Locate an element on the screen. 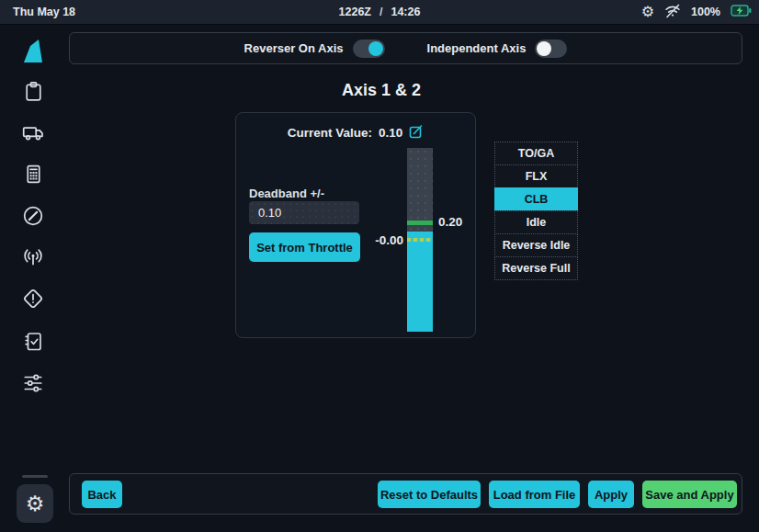 The image size is (759, 532). load-from-file-button: Load from File is located at coordinates (535, 494).